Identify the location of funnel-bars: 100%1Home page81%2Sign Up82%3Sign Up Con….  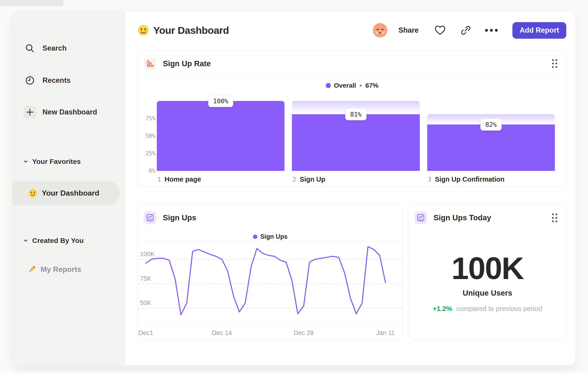
(356, 136).